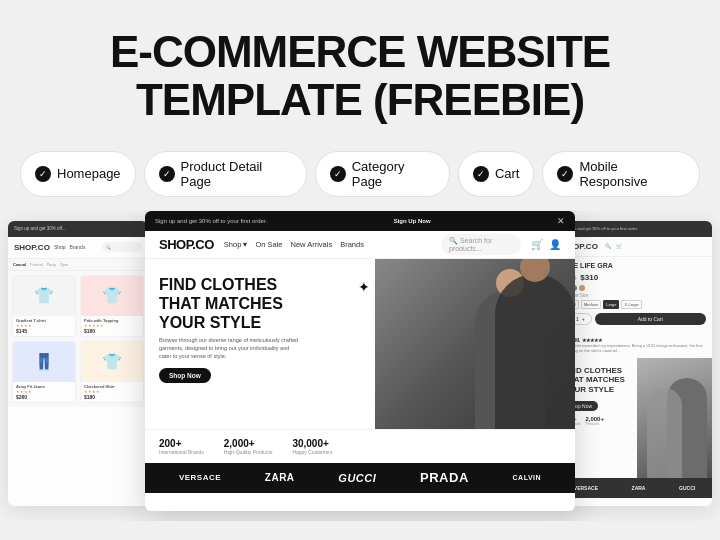  Describe the element at coordinates (78, 174) in the screenshot. I see `tab-homepage: ✓ Homepage` at that location.